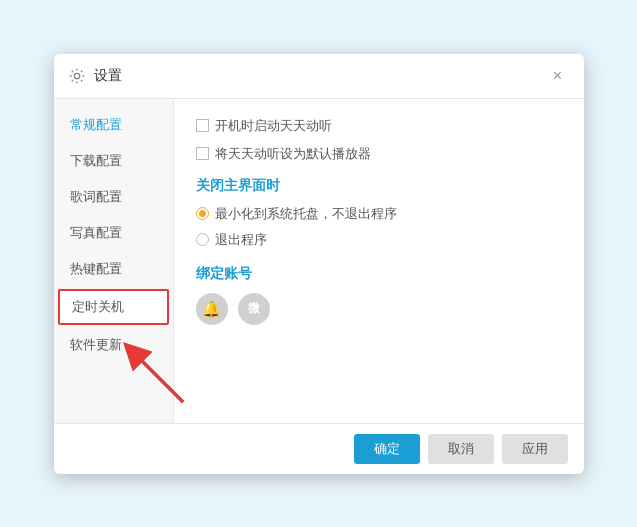 This screenshot has width=637, height=527. I want to click on settings-icon, so click(77, 76).